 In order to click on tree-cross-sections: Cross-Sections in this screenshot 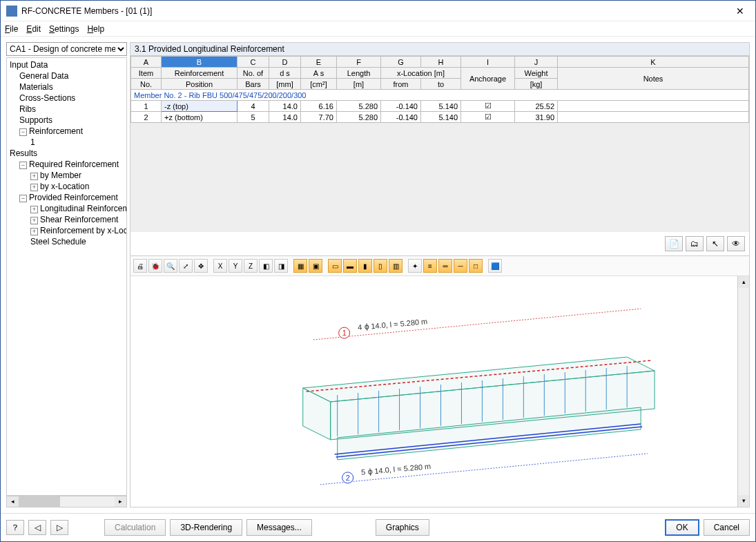, I will do `click(66, 98)`.